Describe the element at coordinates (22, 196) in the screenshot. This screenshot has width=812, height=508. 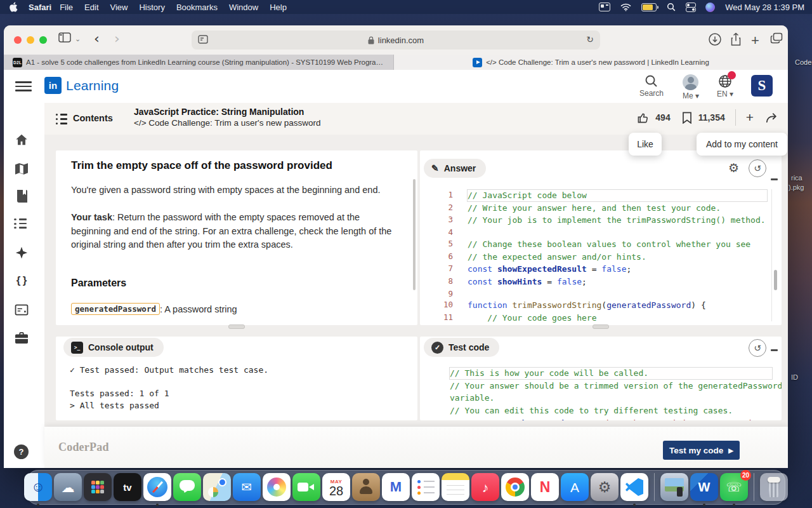
I see `library-icon` at that location.